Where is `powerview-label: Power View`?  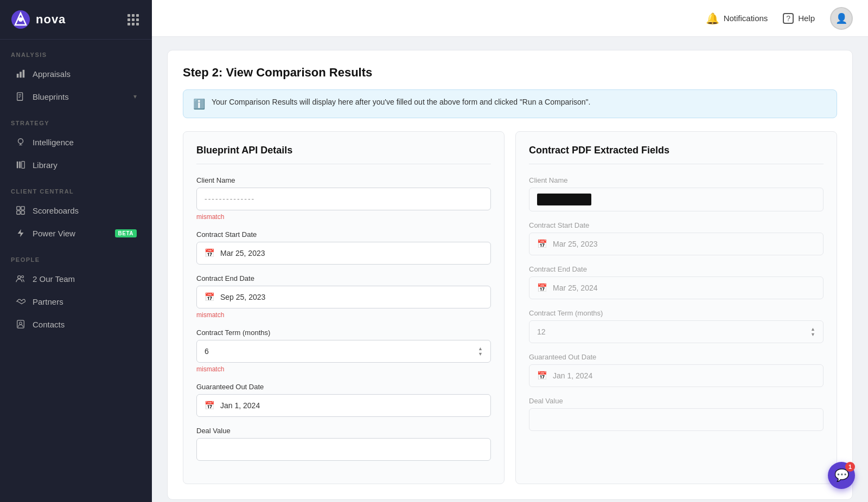
powerview-label: Power View is located at coordinates (71, 233).